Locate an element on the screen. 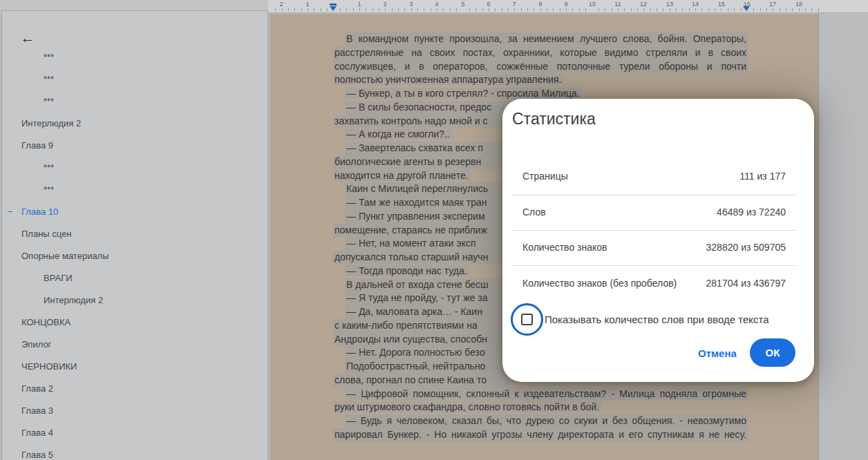 The image size is (868, 460). outline-item: ЧЕРНОВИКИ is located at coordinates (135, 367).